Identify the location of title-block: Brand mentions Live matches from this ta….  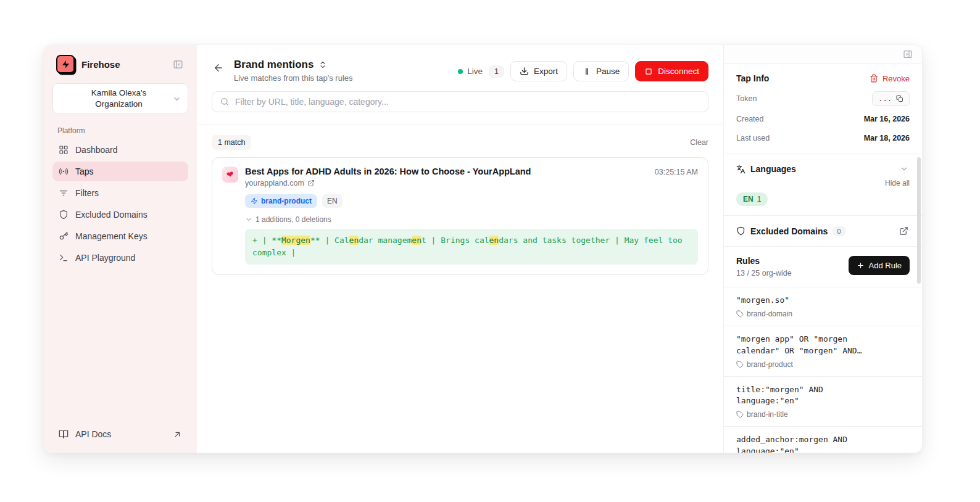
(342, 70).